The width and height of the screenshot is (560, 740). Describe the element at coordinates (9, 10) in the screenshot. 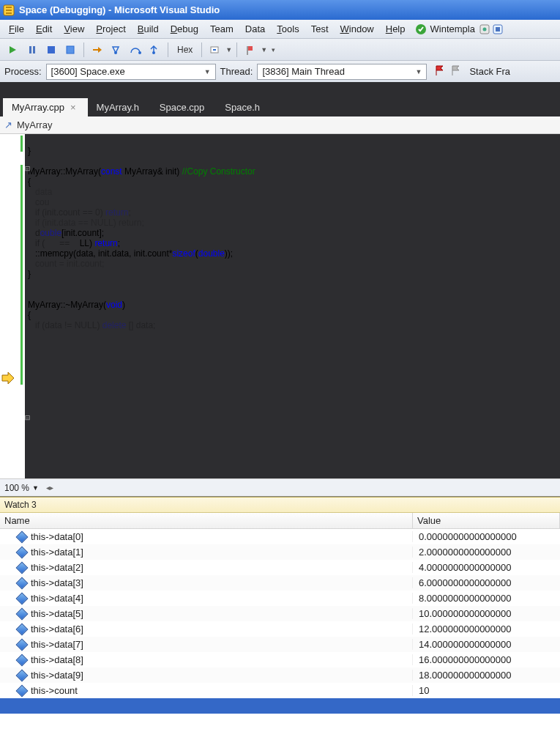

I see `app-icon` at that location.